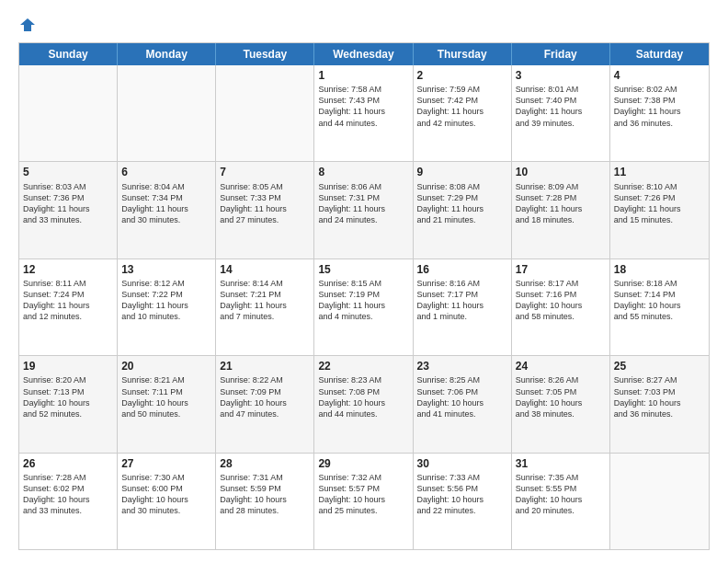  I want to click on day-cell-9: 9Sunrise: 8:08 AM Sunset: 7:29 PM Daylig…, so click(463, 210).